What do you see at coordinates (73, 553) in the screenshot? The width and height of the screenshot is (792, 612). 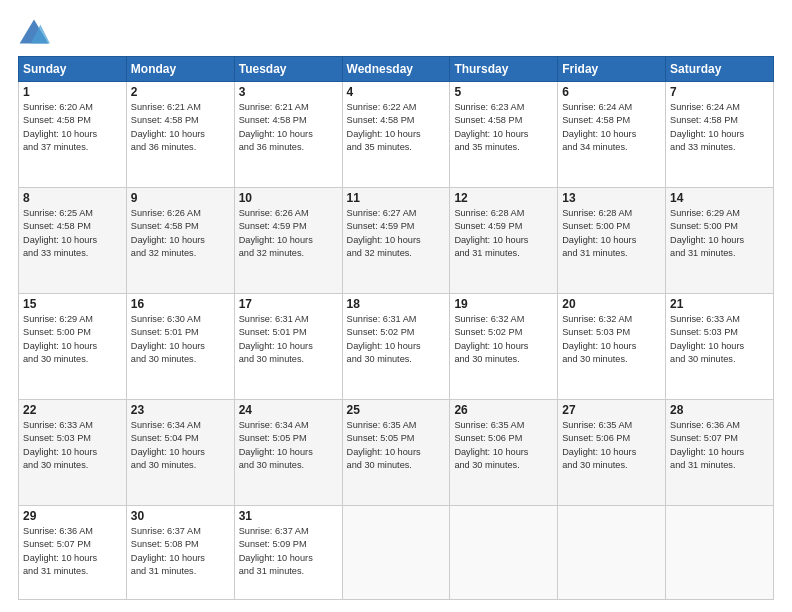 I see `calendar-cell: 29Sunrise: 6:36 AM Sunset: 5:07 PM Dayli…` at bounding box center [73, 553].